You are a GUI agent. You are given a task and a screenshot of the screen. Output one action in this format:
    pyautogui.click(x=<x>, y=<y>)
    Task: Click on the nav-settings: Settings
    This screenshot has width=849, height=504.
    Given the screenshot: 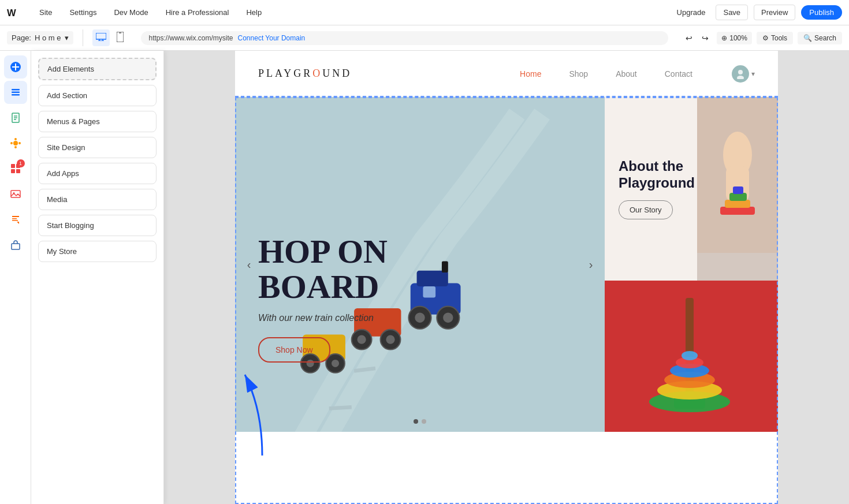 What is the action you would take?
    pyautogui.click(x=83, y=13)
    